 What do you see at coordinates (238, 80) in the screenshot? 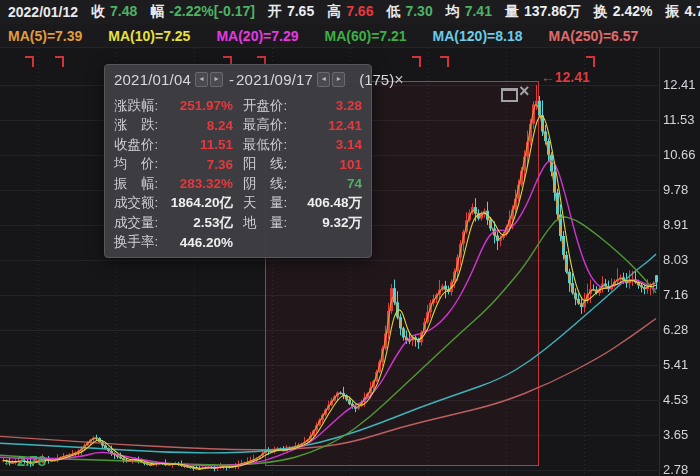
I see `range-stats-popup-header: 2021/01/04 ◂ ▸ - 2021/09/17 ◂ ▸ (175) ×` at bounding box center [238, 80].